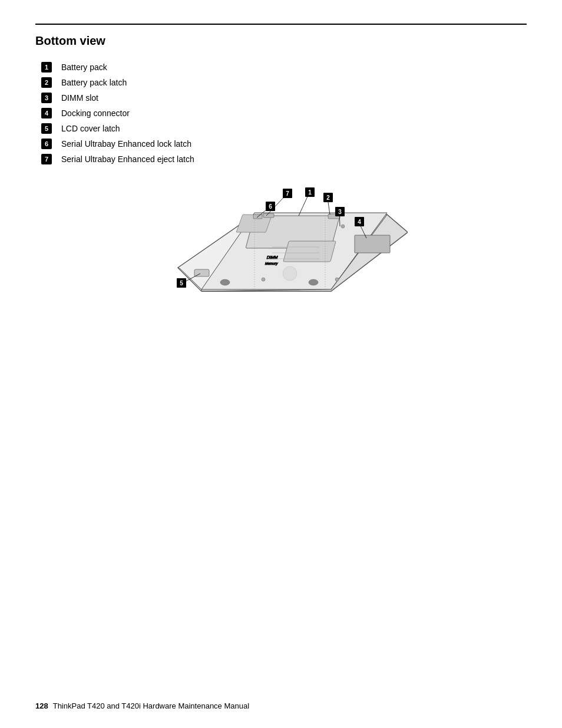  Describe the element at coordinates (281, 24) in the screenshot. I see `top-rule` at that location.